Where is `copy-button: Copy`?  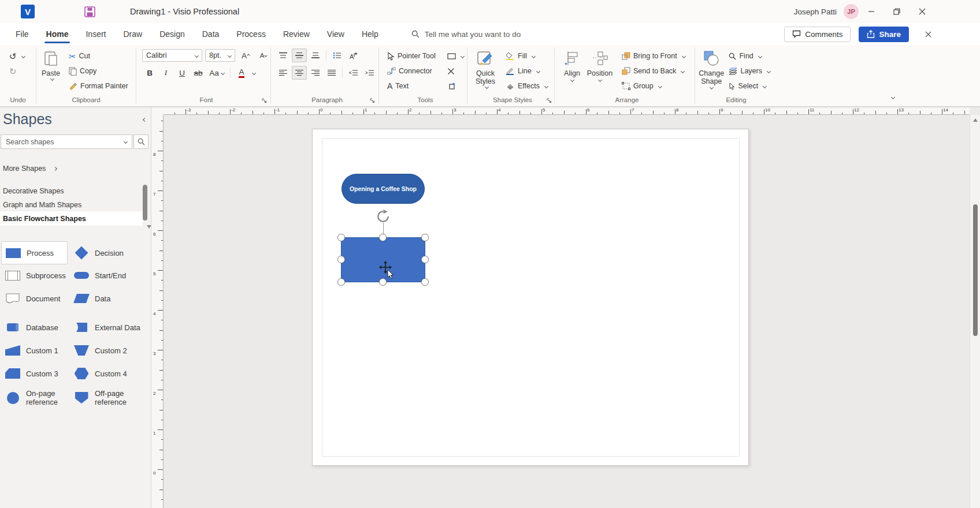
copy-button: Copy is located at coordinates (98, 71).